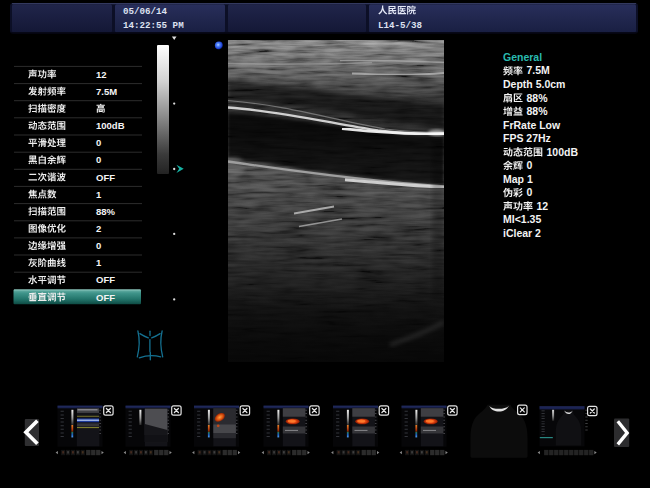  What do you see at coordinates (146, 12) in the screenshot?
I see `svg-text: 05/06/14` at bounding box center [146, 12].